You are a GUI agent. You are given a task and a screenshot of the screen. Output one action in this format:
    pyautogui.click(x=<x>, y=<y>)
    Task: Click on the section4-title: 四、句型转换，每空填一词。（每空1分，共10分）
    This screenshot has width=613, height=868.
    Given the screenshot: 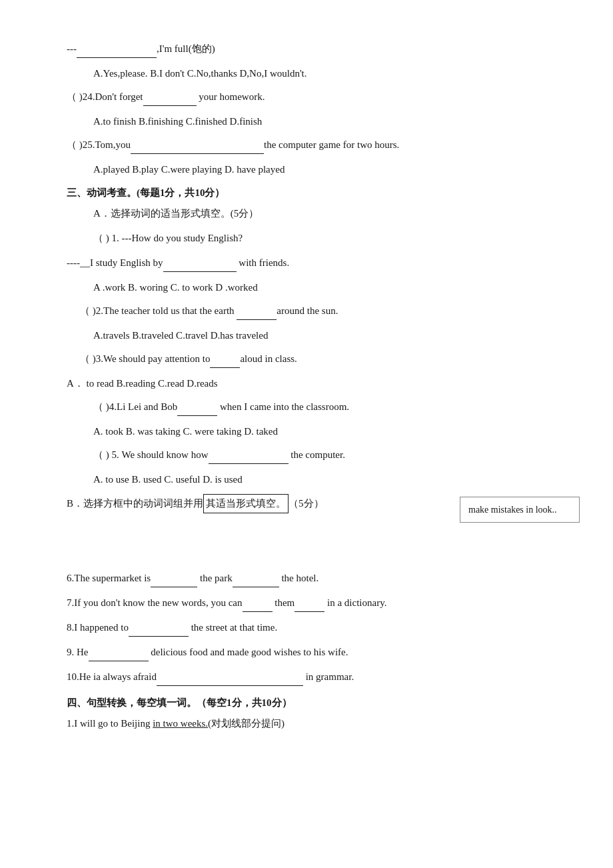 What is the action you would take?
    pyautogui.click(x=313, y=703)
    